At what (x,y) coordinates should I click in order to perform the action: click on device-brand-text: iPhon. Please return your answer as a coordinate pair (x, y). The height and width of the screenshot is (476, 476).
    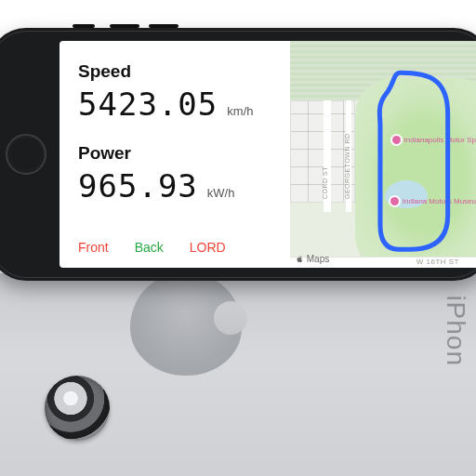
    Looking at the image, I should click on (456, 331).